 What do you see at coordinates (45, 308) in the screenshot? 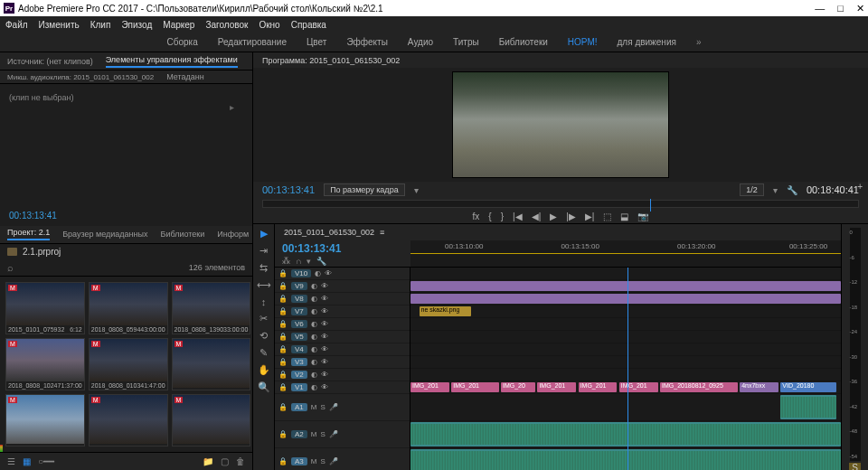
I see `clip-thumbnail: M2015_0101_0759326:12` at bounding box center [45, 308].